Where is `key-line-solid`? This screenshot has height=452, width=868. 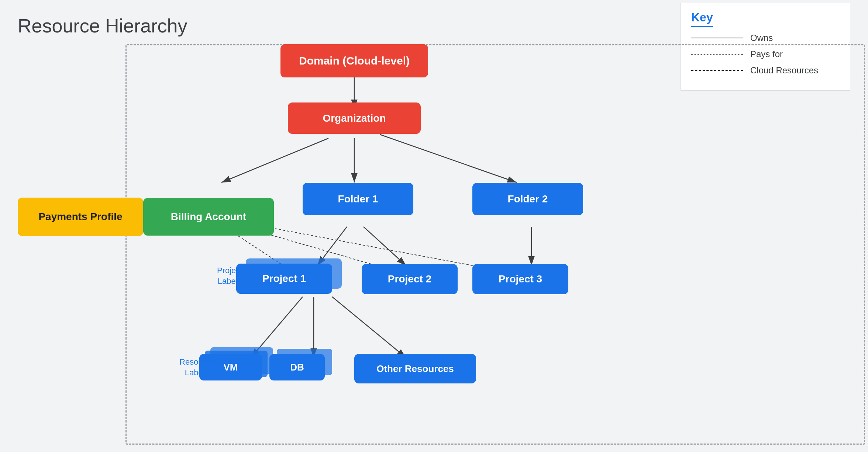
key-line-solid is located at coordinates (717, 38).